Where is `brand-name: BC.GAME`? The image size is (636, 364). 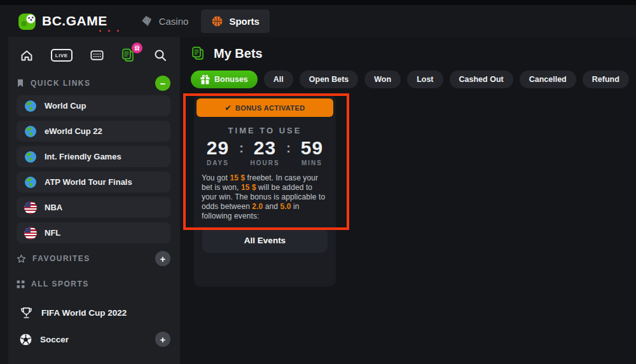 brand-name: BC.GAME is located at coordinates (75, 21).